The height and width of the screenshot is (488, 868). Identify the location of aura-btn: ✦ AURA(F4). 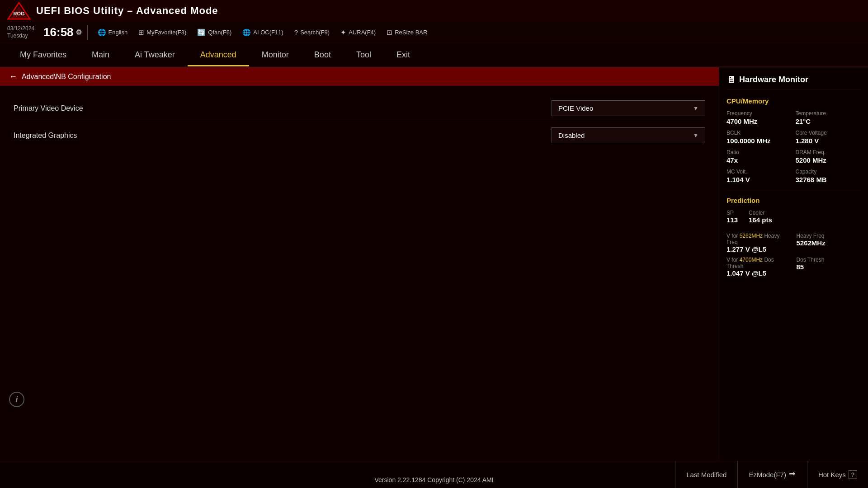
(358, 33).